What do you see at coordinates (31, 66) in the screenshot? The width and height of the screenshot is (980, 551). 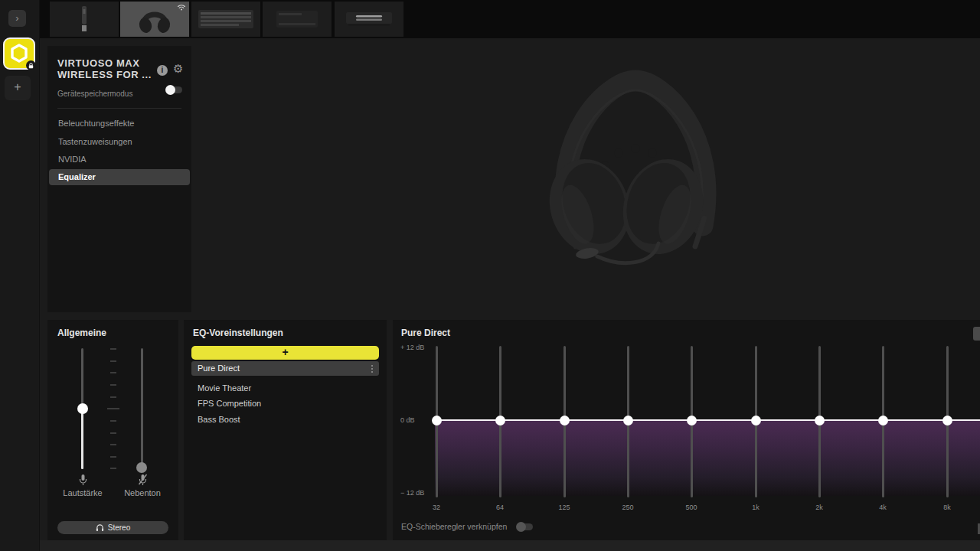 I see `lock-badge-icon` at bounding box center [31, 66].